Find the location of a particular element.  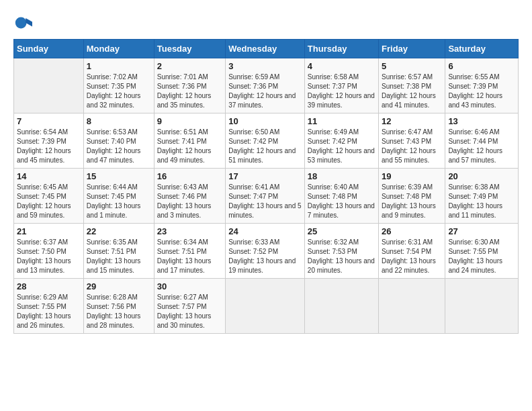

day-number: 28 is located at coordinates (48, 286).